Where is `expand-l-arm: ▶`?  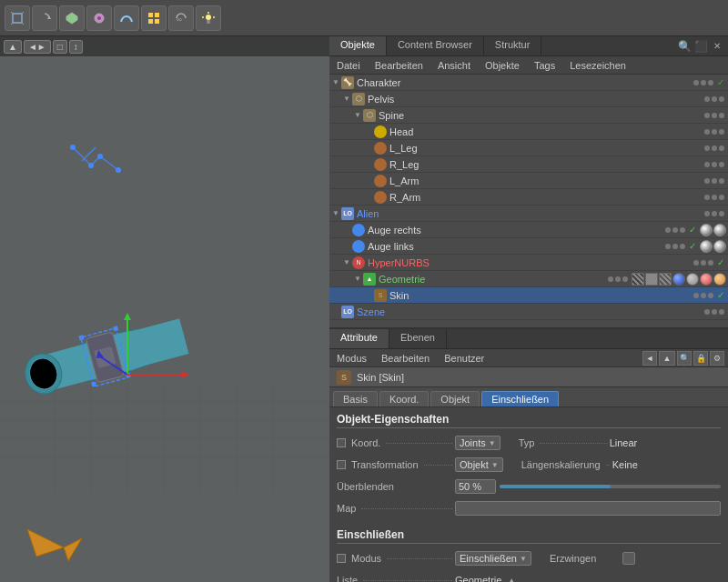
expand-l-arm: ▶ is located at coordinates (369, 181).